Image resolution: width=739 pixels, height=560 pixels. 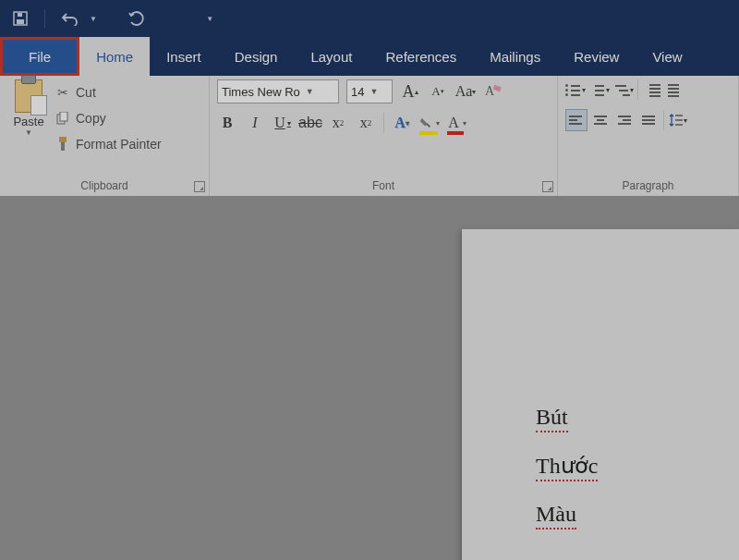 What do you see at coordinates (597, 56) in the screenshot?
I see `tab-review: Review` at bounding box center [597, 56].